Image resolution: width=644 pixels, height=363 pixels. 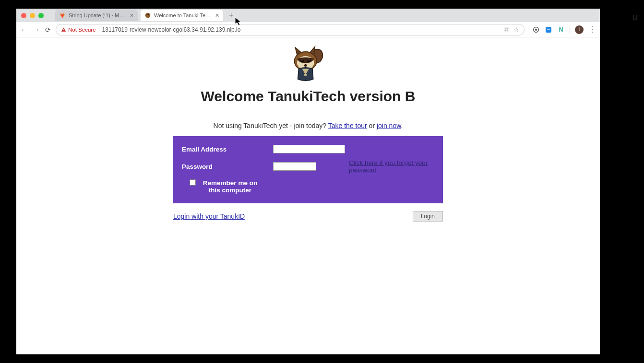 What do you see at coordinates (309, 149) in the screenshot?
I see `email-field` at bounding box center [309, 149].